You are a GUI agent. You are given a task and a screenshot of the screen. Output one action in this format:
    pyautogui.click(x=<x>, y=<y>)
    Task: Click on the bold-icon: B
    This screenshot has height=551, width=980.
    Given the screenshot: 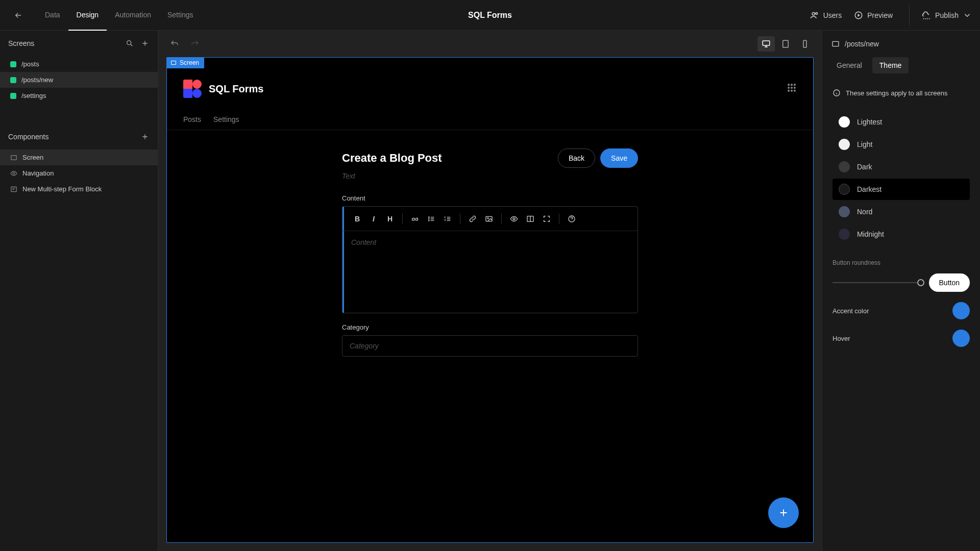 What is the action you would take?
    pyautogui.click(x=357, y=219)
    